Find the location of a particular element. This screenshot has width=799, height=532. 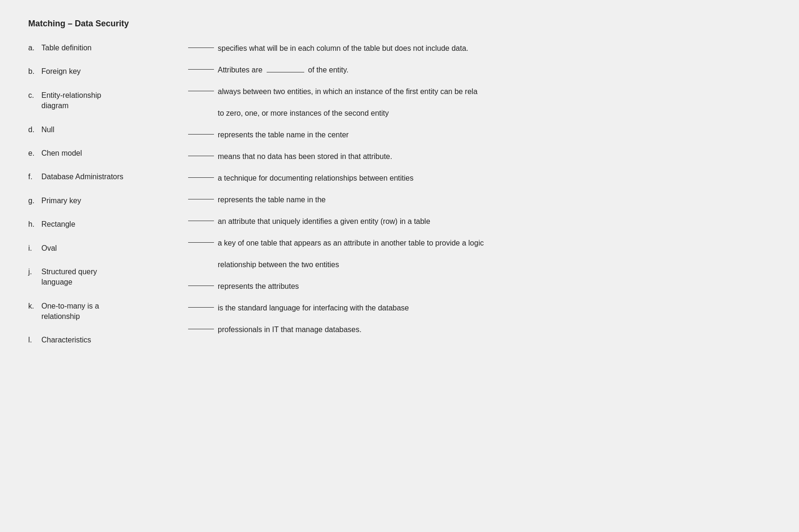

list-item: b. Foreign key is located at coordinates (94, 71).